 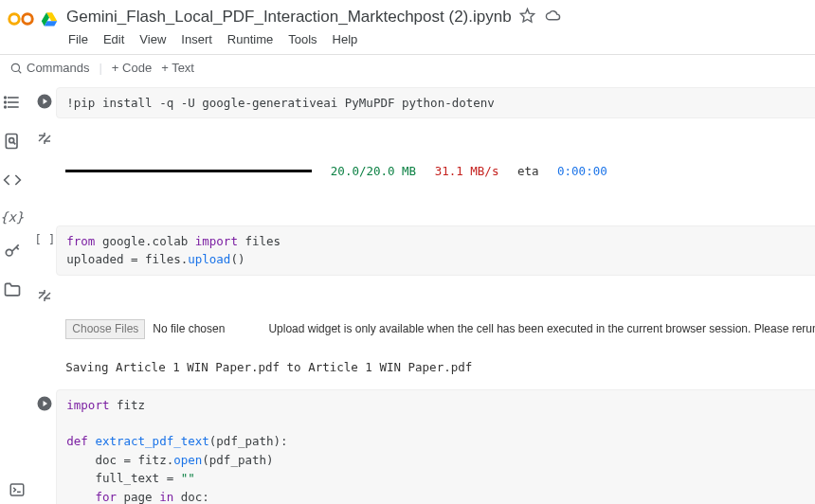 What do you see at coordinates (250, 40) in the screenshot?
I see `menu-runtime: Runtime` at bounding box center [250, 40].